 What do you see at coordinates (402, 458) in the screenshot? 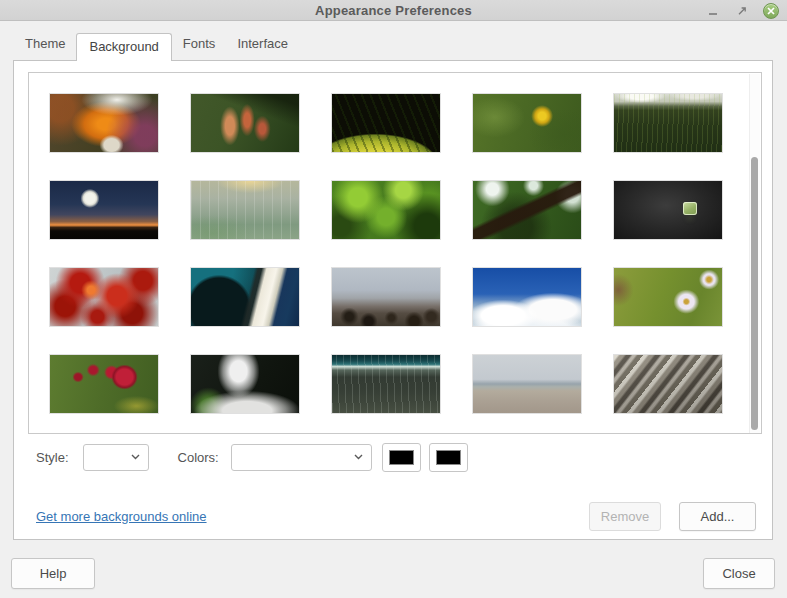
I see `primary-color-swatch` at bounding box center [402, 458].